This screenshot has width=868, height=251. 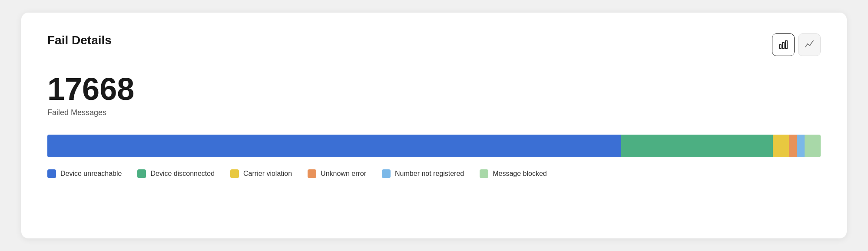 I want to click on stacked-bar, so click(x=434, y=146).